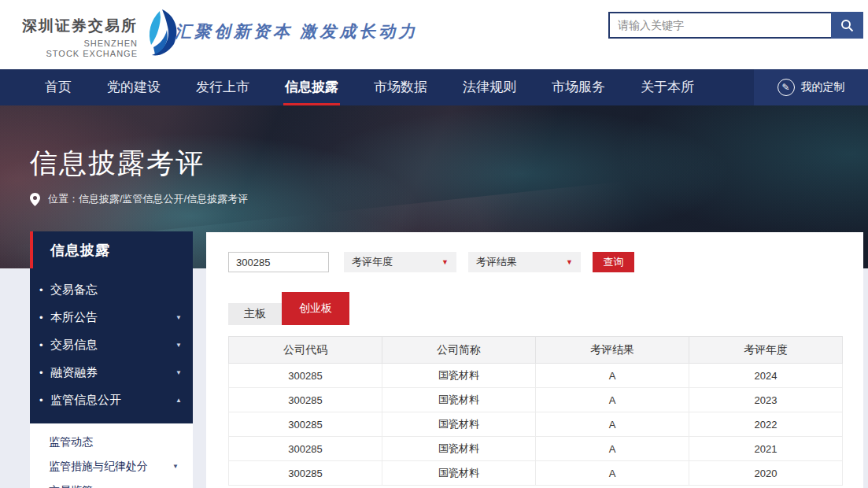  What do you see at coordinates (401, 87) in the screenshot?
I see `nav-item-market-data: 市场数据` at bounding box center [401, 87].